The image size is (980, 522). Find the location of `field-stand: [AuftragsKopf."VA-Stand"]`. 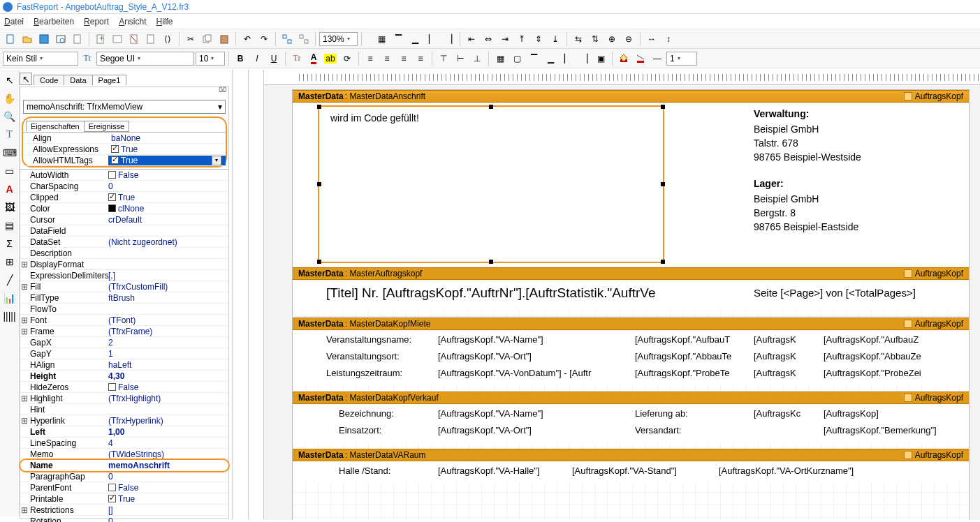

field-stand: [AuftragsKopf."VA-Stand"] is located at coordinates (624, 470).